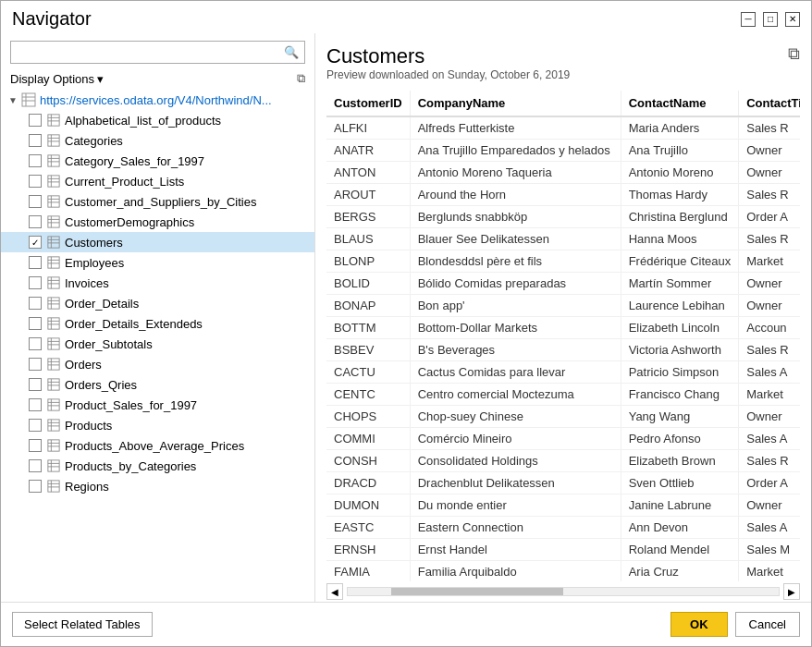 The width and height of the screenshot is (812, 647). What do you see at coordinates (291, 52) in the screenshot?
I see `search-button: 🔍` at bounding box center [291, 52].